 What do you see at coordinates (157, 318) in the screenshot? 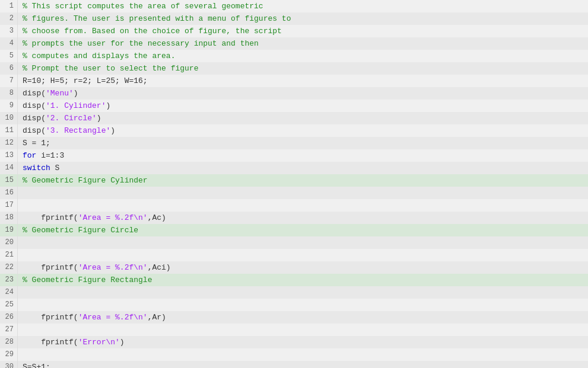
I see `code-normal: ,Ar)` at bounding box center [157, 318].